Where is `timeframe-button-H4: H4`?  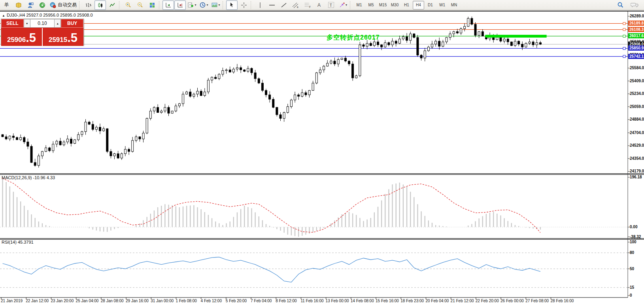
timeframe-button-H4: H4 is located at coordinates (418, 5).